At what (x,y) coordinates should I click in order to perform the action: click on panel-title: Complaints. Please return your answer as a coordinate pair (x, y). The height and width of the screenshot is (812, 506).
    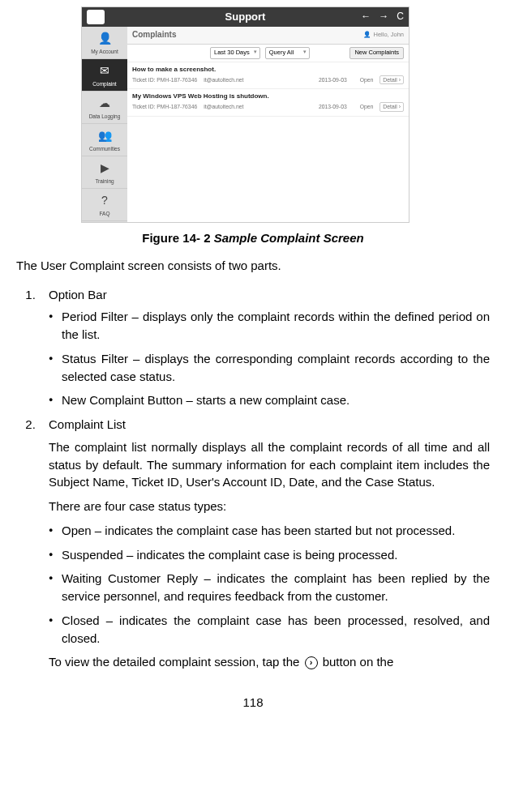
    Looking at the image, I should click on (154, 36).